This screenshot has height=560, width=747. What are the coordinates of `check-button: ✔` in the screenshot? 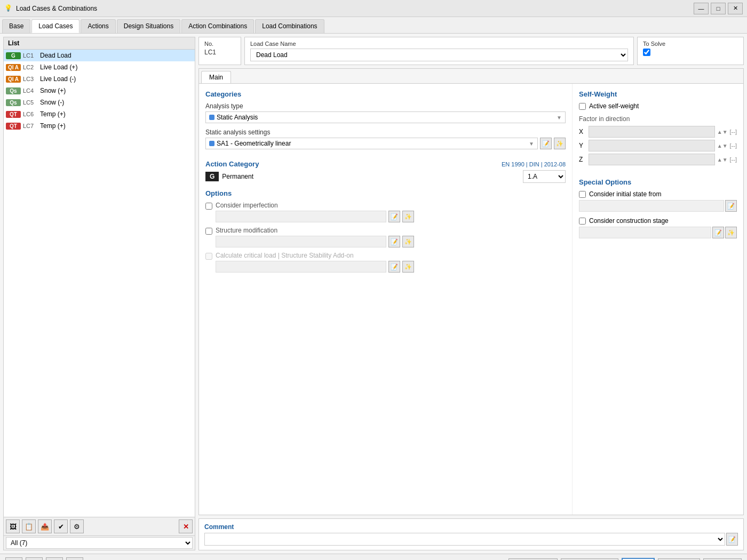 It's located at (61, 526).